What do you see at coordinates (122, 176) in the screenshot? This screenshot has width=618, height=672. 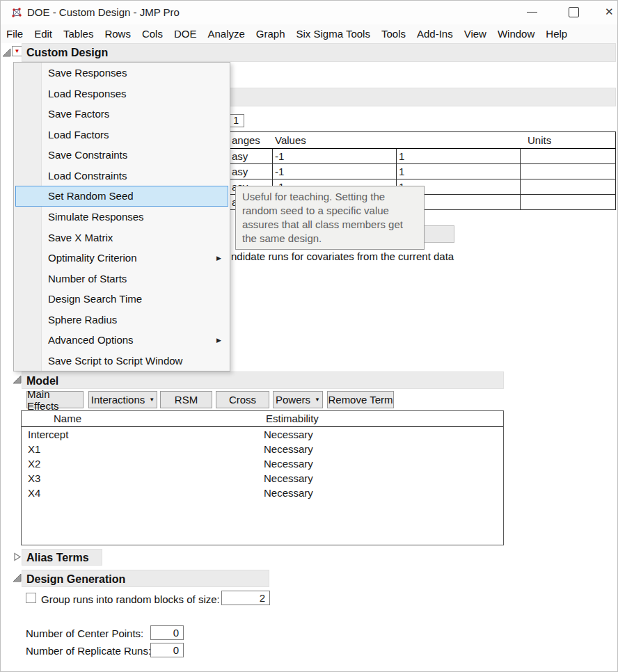 I see `menu-item-load-constraints: Load Constraints` at bounding box center [122, 176].